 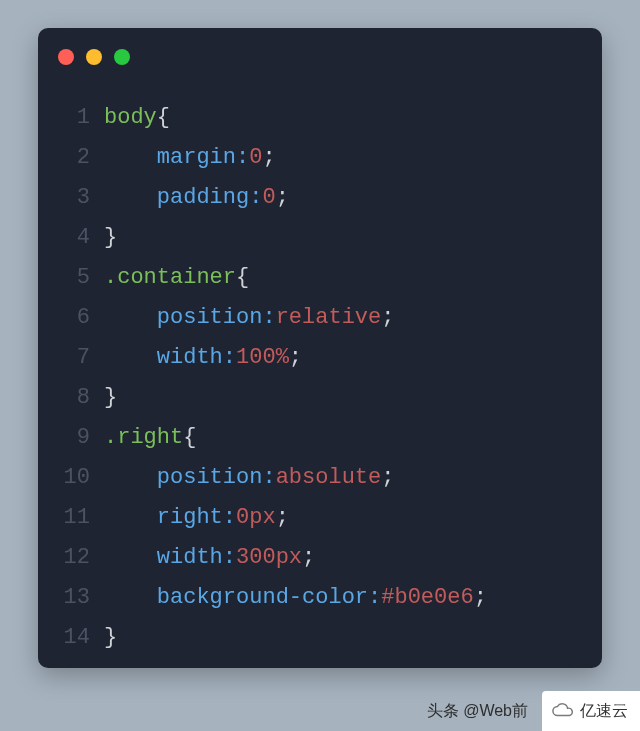 What do you see at coordinates (341, 198) in the screenshot?
I see `code-content: padding:0;` at bounding box center [341, 198].